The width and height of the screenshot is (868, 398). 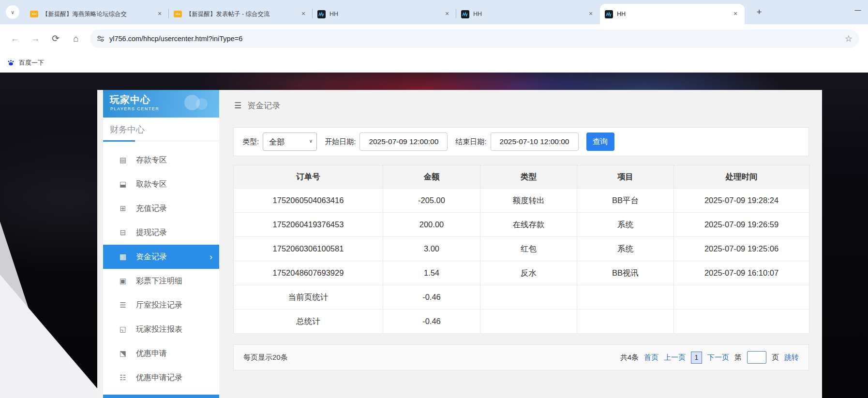 What do you see at coordinates (432, 177) in the screenshot?
I see `col-amount: 金额` at bounding box center [432, 177].